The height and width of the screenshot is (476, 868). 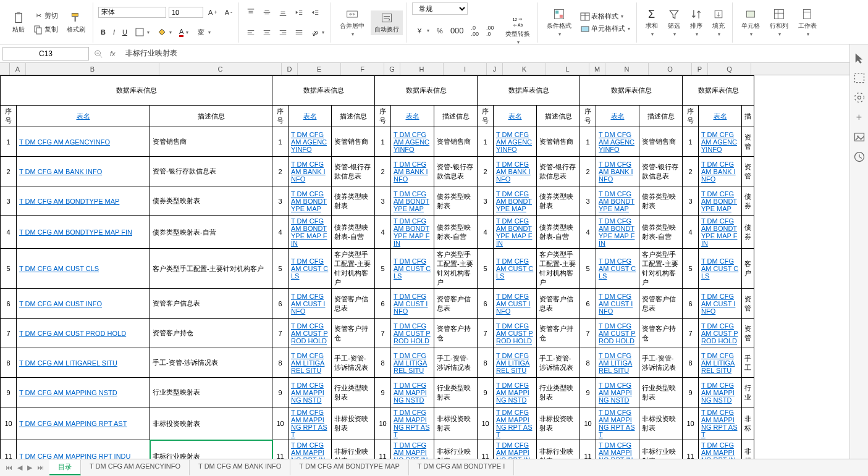 What do you see at coordinates (588, 304) in the screenshot?
I see `seq-cell: 6` at bounding box center [588, 304].